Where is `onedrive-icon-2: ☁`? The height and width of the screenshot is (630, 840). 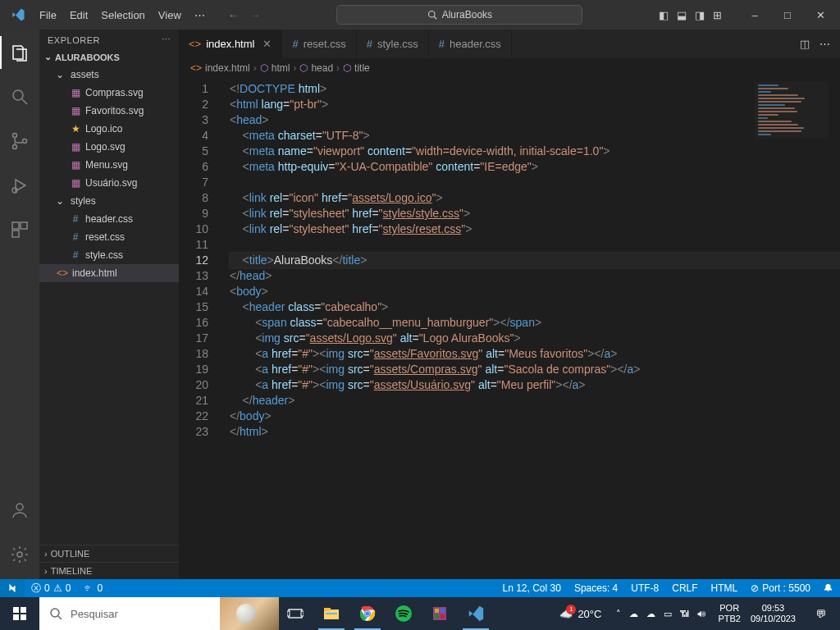 onedrive-icon-2: ☁ is located at coordinates (651, 614).